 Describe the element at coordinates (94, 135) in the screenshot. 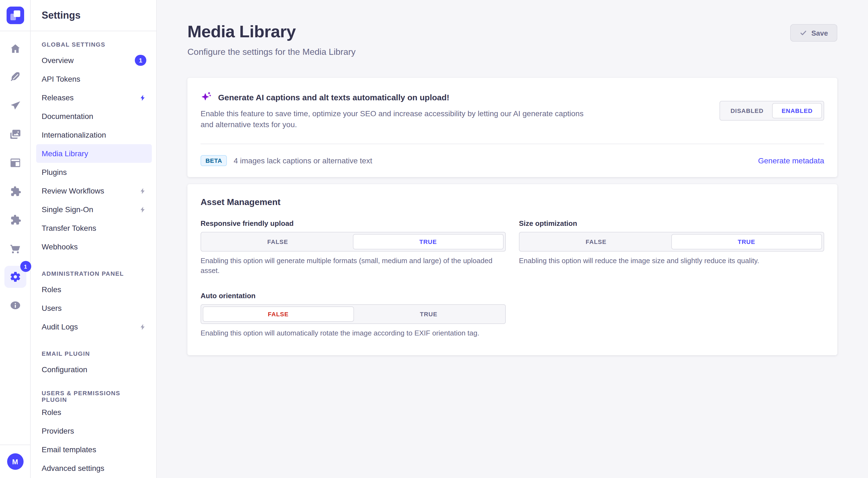

I see `sidebar-item-internationalization: Internationalization` at that location.